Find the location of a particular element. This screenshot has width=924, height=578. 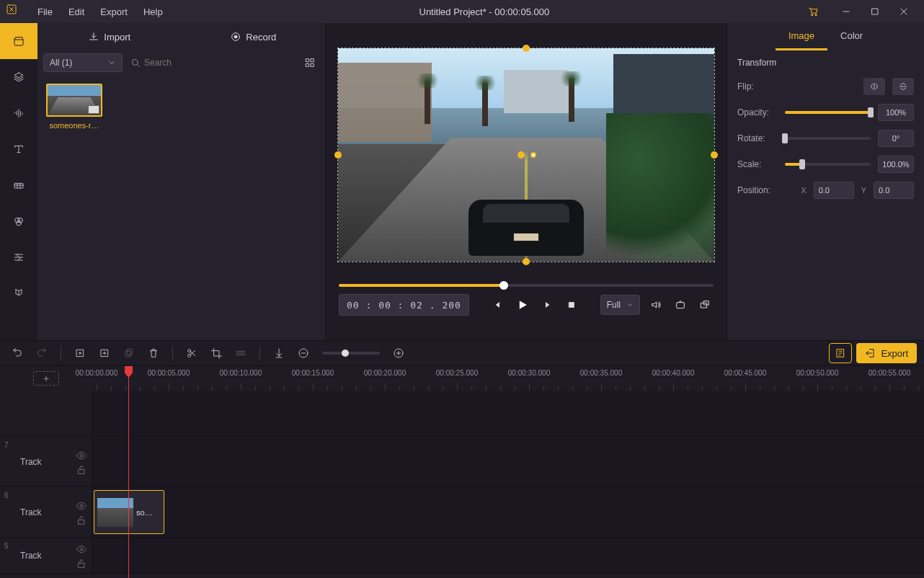

sidenav-text is located at coordinates (19, 149).